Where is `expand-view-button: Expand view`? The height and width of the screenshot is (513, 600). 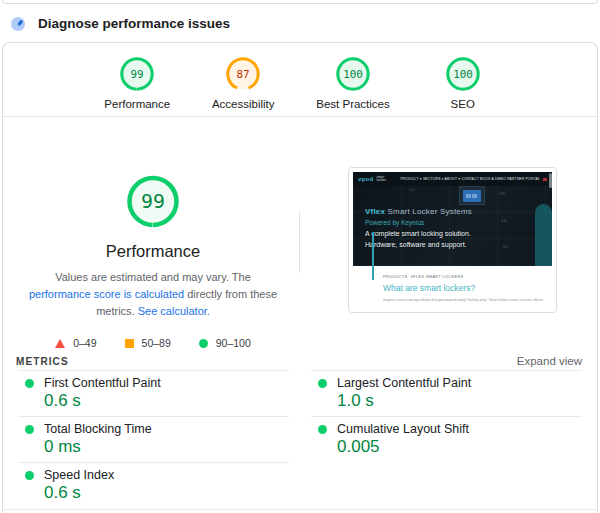
expand-view-button: Expand view is located at coordinates (550, 361).